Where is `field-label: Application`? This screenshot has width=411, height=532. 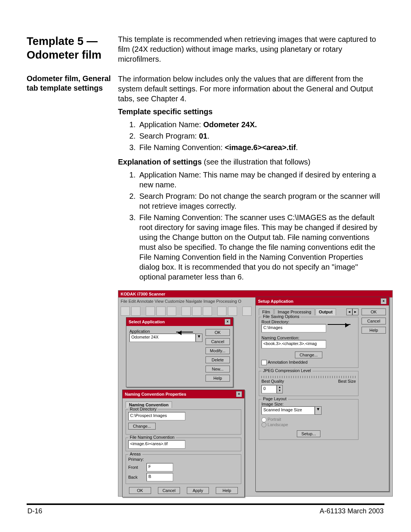 field-label: Application is located at coordinates (166, 331).